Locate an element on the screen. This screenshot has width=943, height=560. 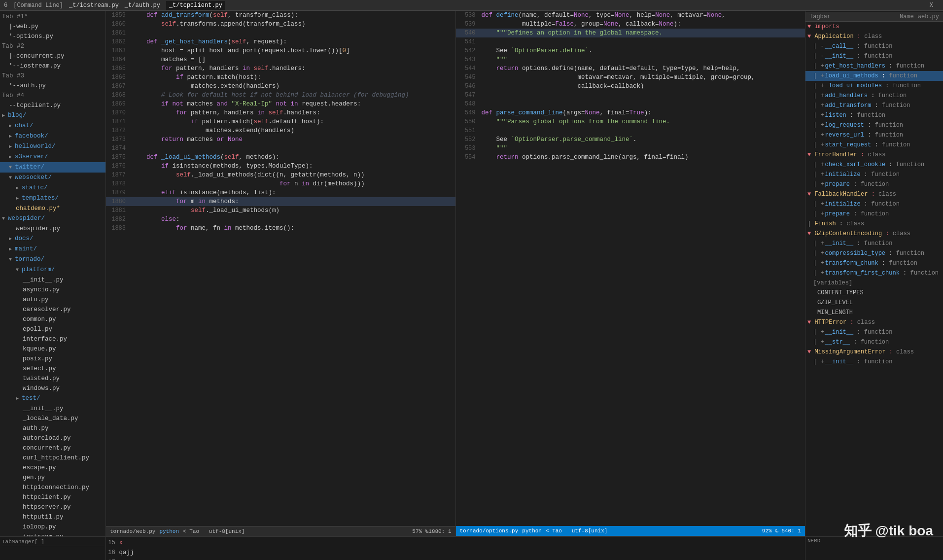
close-button: X is located at coordinates (932, 5).